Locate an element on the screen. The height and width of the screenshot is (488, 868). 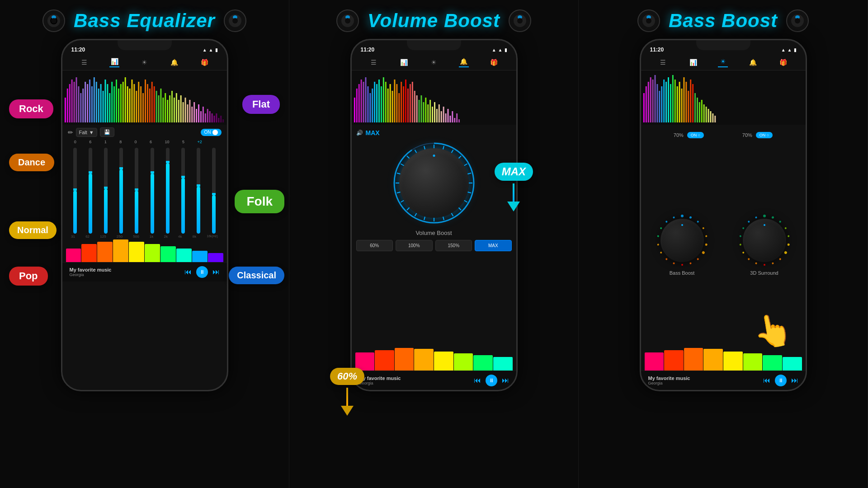
brightness-icon-3: ☀ is located at coordinates (723, 62).